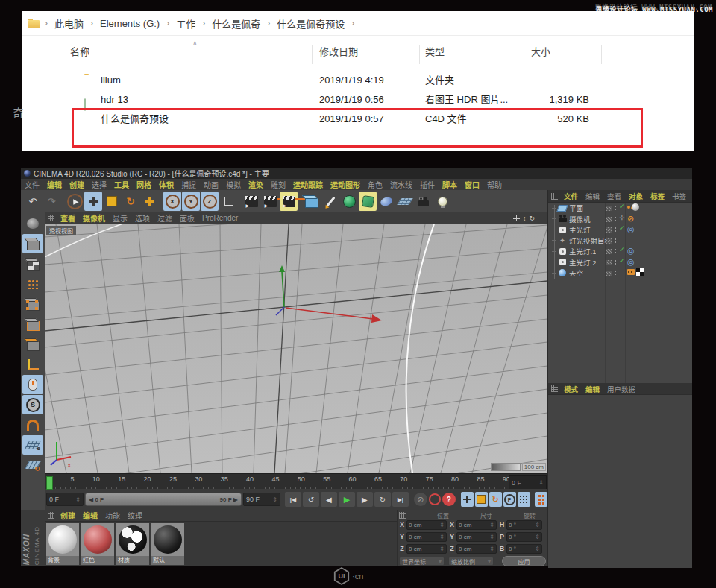 The height and width of the screenshot is (588, 716). I want to click on file-row-illum: illum 2019/1/19 4:19 文件夹, so click(358, 80).